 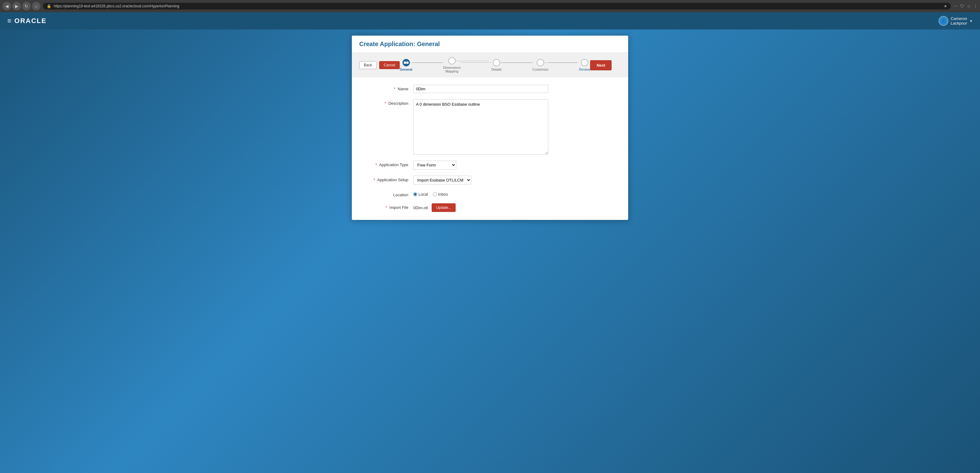 I want to click on location-label: Location, so click(x=389, y=194).